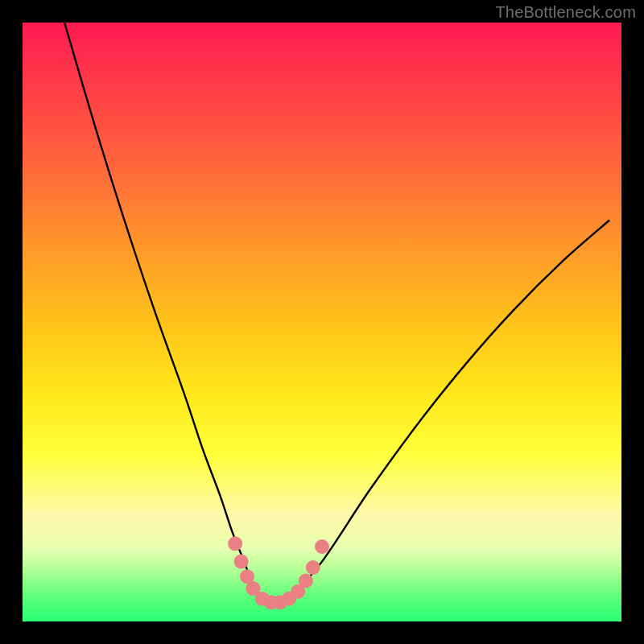 This screenshot has width=644, height=644. Describe the element at coordinates (279, 573) in the screenshot. I see `highlight-dots` at that location.